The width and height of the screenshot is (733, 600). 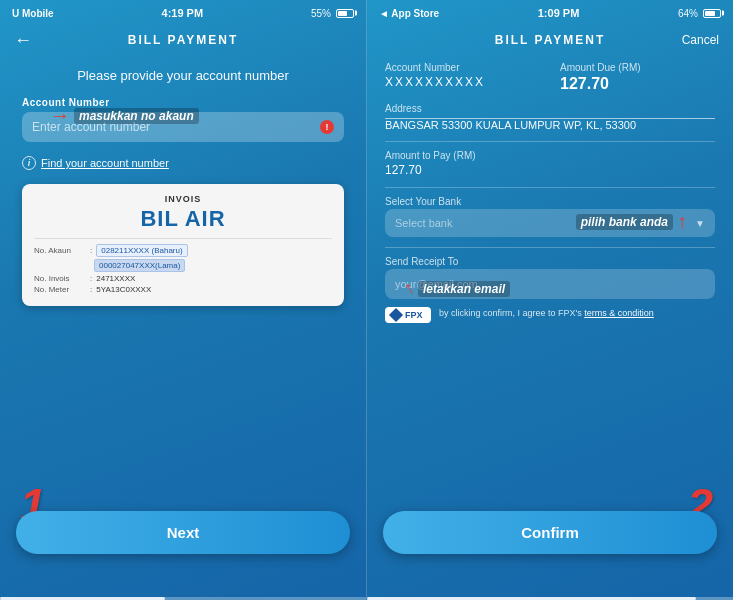 What do you see at coordinates (682, 222) in the screenshot?
I see `bank-arrow-icon: ↑` at bounding box center [682, 222].